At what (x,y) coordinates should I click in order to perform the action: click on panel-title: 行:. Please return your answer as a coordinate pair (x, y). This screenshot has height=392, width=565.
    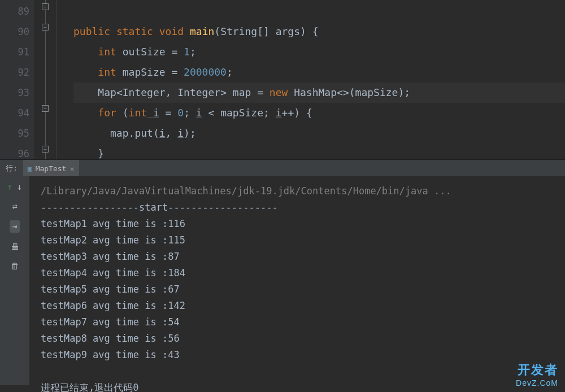
    Looking at the image, I should click on (11, 168).